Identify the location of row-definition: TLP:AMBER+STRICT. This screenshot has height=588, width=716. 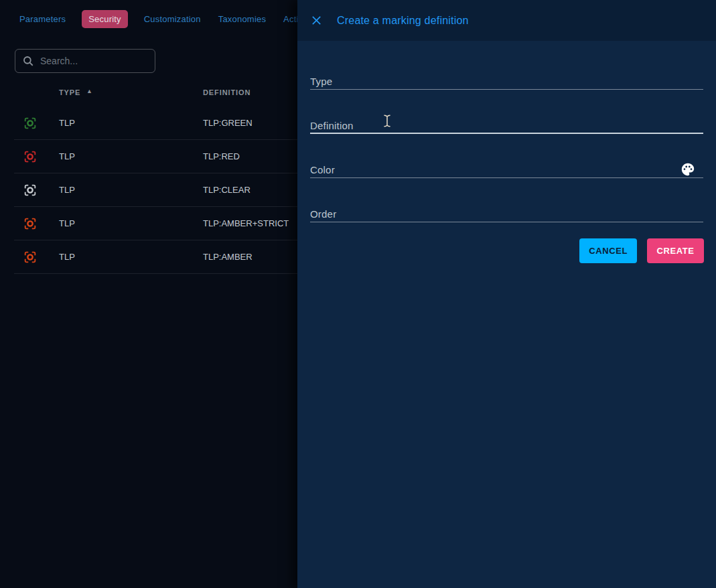
(246, 224).